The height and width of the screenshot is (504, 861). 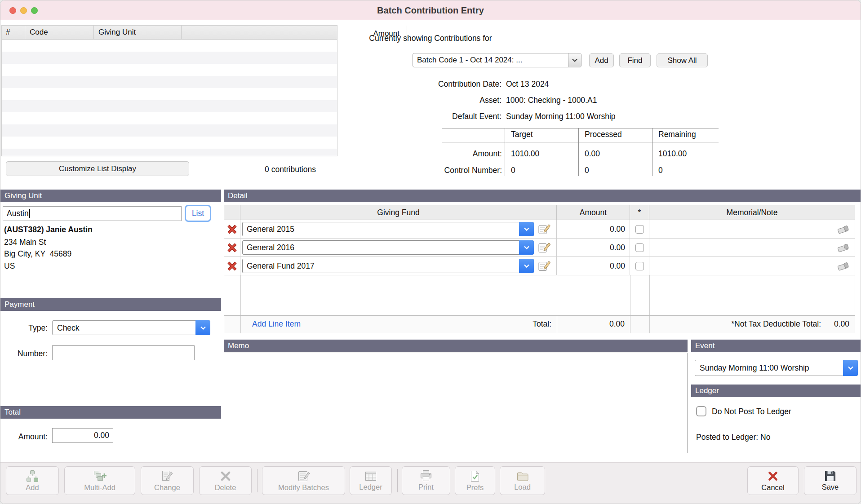 What do you see at coordinates (777, 368) in the screenshot?
I see `event-select: Sunday Morning 11:00 Worship` at bounding box center [777, 368].